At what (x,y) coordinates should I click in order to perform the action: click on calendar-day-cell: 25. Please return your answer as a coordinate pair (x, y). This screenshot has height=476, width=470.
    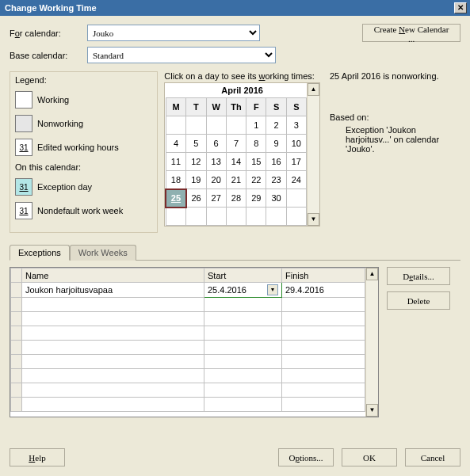
    Looking at the image, I should click on (176, 198).